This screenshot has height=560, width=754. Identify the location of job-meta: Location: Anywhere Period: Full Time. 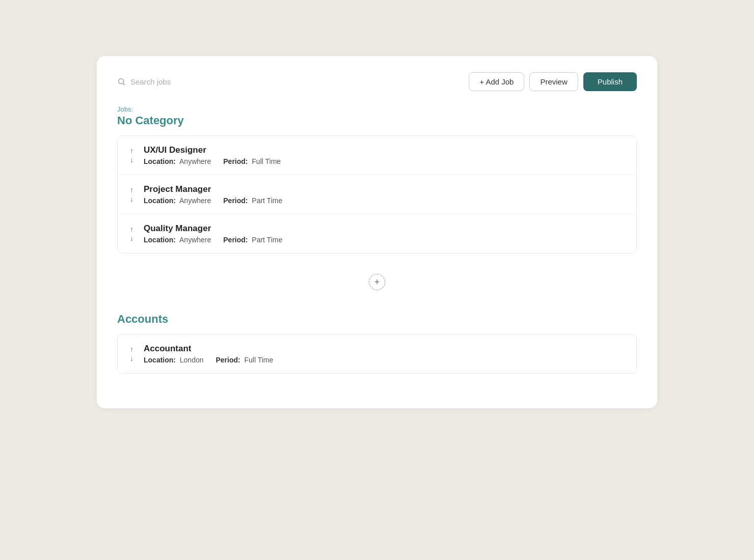
(384, 161).